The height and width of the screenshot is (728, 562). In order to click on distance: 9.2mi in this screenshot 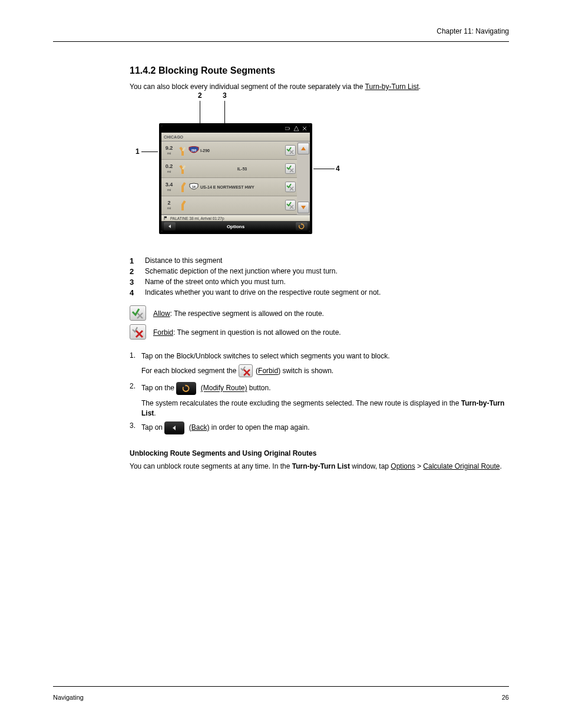, I will do `click(169, 150)`.